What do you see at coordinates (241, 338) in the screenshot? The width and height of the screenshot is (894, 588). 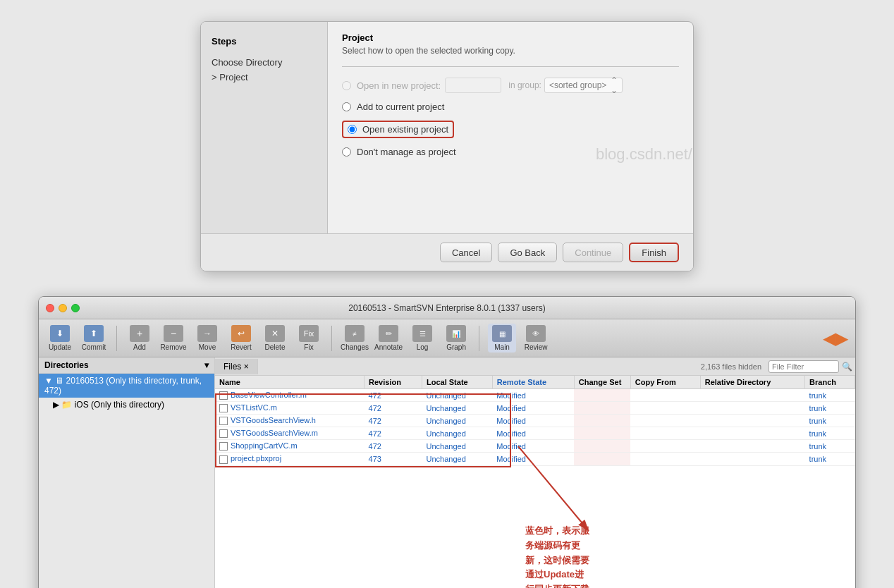 I see `toolbar-revert-button: ↩ Revert` at bounding box center [241, 338].